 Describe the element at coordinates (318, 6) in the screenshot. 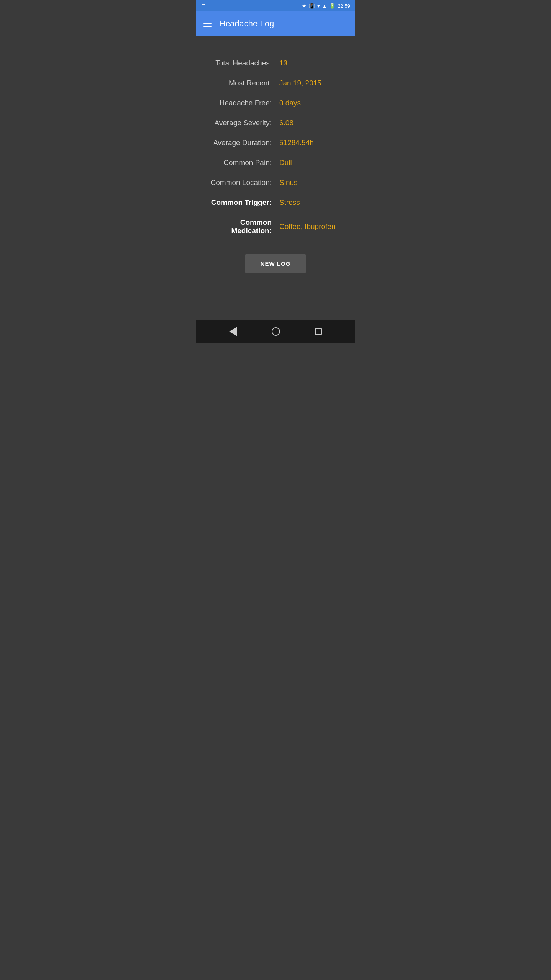

I see `wifi-icon: ▾` at that location.